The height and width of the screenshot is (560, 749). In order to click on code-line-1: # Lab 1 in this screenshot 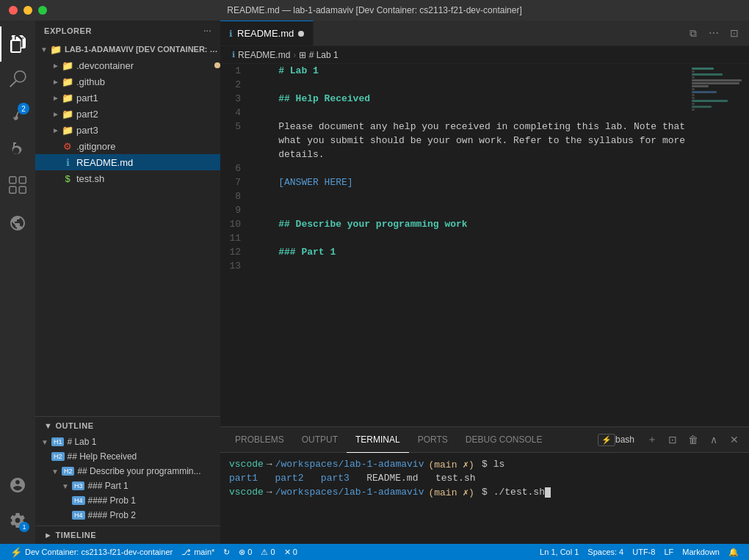, I will do `click(470, 70)`.